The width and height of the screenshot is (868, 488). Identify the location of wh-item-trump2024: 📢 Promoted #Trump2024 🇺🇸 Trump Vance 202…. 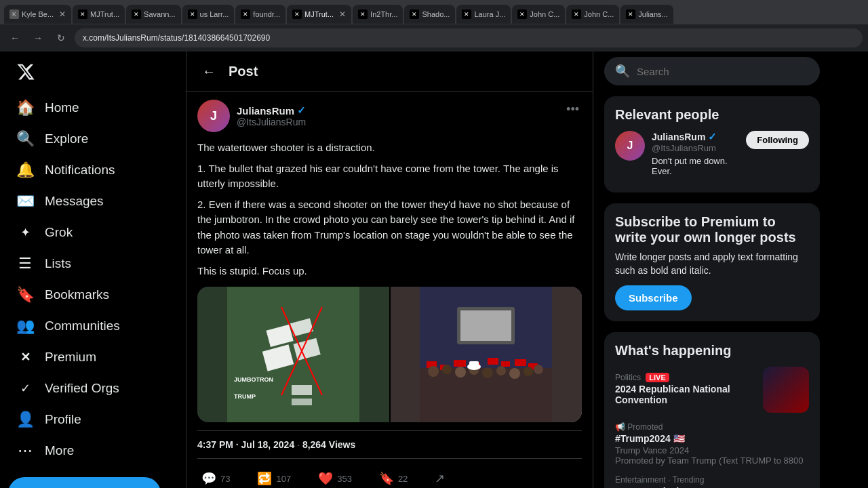
(712, 444).